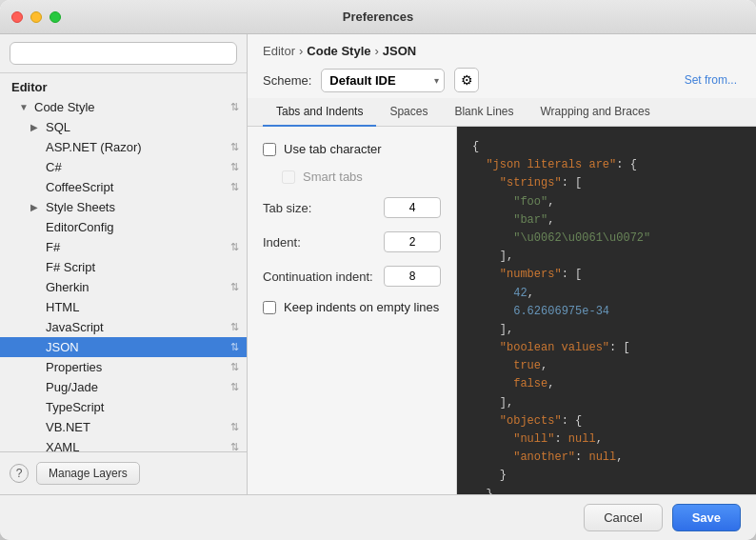 Image resolution: width=756 pixels, height=540 pixels. What do you see at coordinates (124, 88) in the screenshot?
I see `sidebar-item-editor: Editor` at bounding box center [124, 88].